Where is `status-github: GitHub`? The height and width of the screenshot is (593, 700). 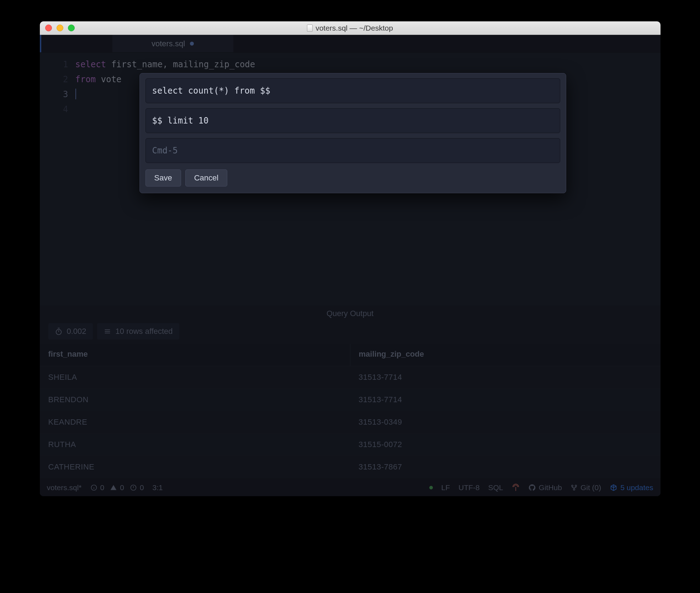
status-github: GitHub is located at coordinates (545, 488).